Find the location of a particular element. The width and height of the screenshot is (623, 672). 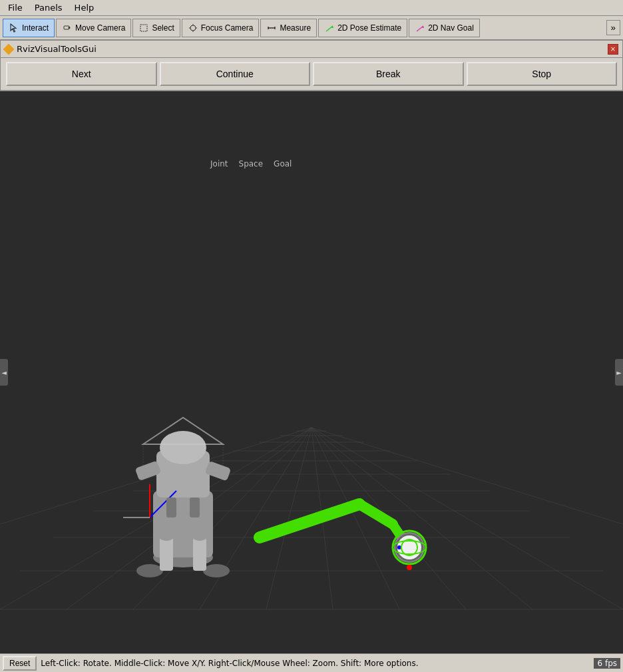

toolbar-more-btn: » is located at coordinates (614, 28).